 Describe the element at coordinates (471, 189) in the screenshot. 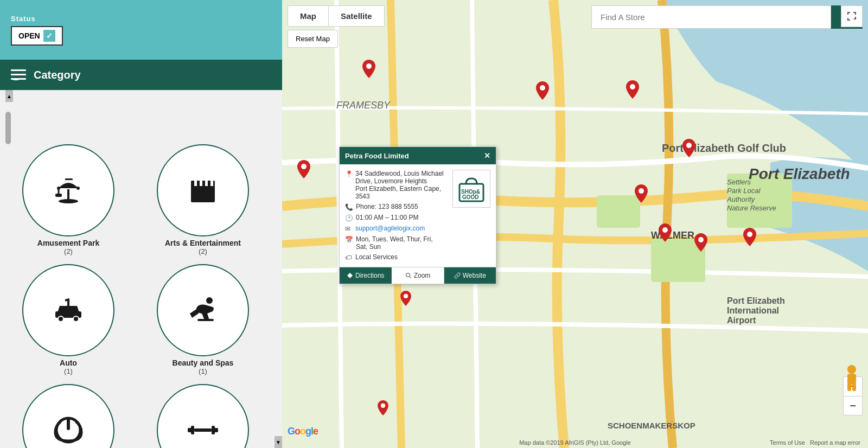

I see `popup-logo: SHOp& GOOD` at that location.